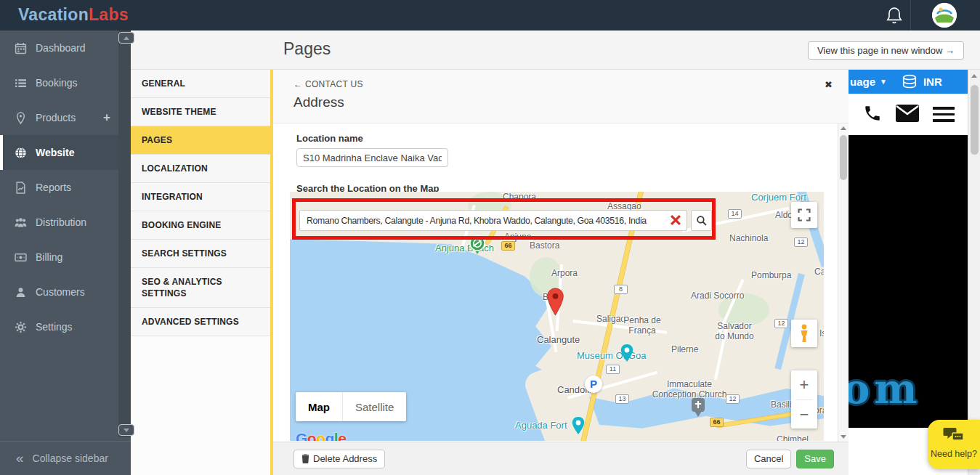  Describe the element at coordinates (782, 324) in the screenshot. I see `route-shield: 12` at that location.